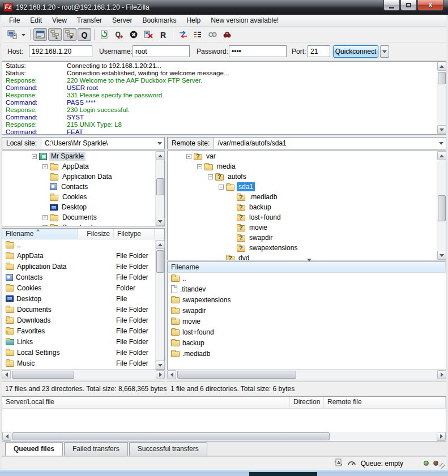 This screenshot has height=476, width=448. What do you see at coordinates (96, 449) in the screenshot?
I see `tab-failed-transfers: Failed transfers` at bounding box center [96, 449].